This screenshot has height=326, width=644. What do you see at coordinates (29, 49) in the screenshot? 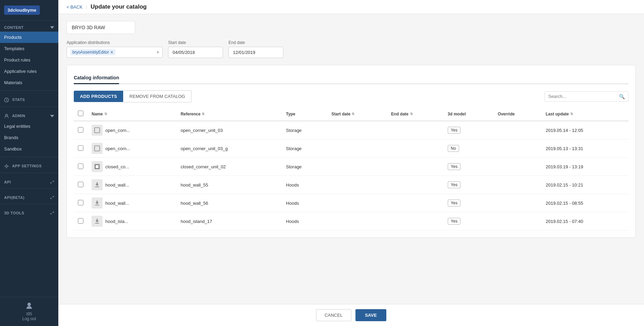
I see `sidebar-item-templates: Templates` at bounding box center [29, 49].